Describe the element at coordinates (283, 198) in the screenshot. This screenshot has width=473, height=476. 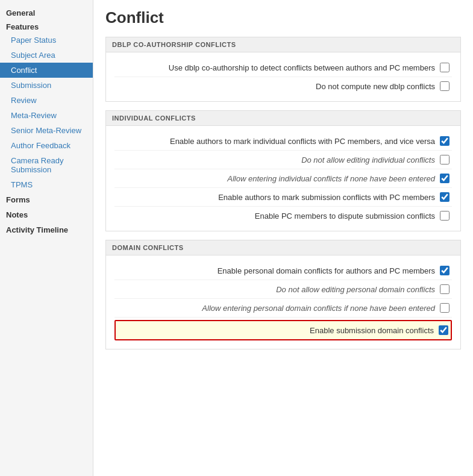
I see `setting-row: Enable authors to mark submission confli…` at that location.